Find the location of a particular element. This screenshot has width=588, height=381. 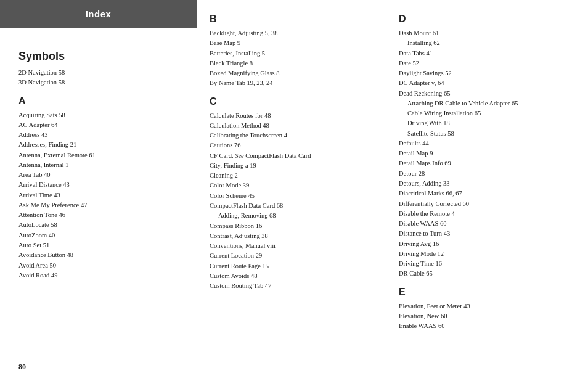

section-a: A Acquiring Sats 58 AC Adapter 64 Addres… is located at coordinates (99, 189).